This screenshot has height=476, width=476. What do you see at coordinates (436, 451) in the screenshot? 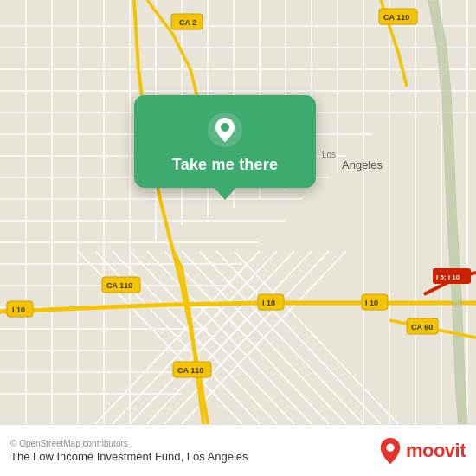
I see `moovit-brand-text: moovit` at bounding box center [436, 451].